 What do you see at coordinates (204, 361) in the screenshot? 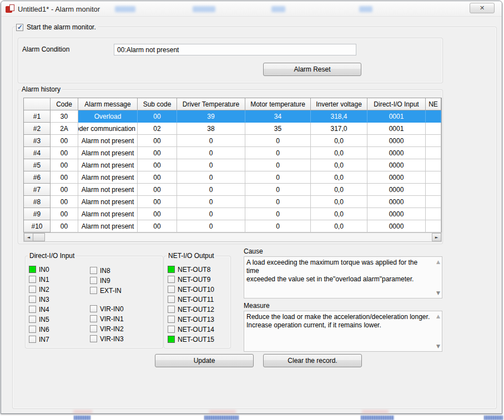
I see `update-button: Update` at bounding box center [204, 361].